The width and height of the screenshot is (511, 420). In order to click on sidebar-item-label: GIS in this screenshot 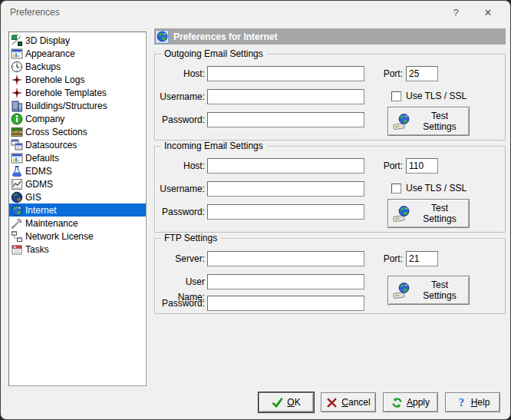, I will do `click(34, 197)`.